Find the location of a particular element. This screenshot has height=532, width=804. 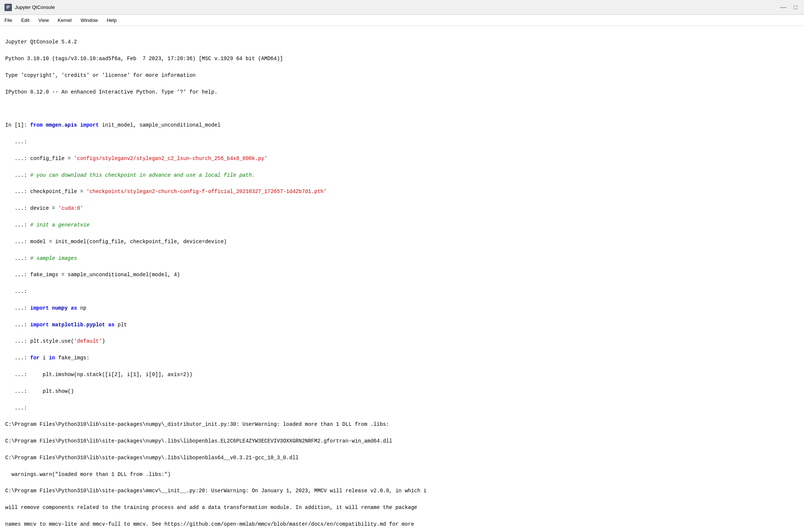

startup-line-3: Type 'copyright', 'credits' or 'license'… is located at coordinates (402, 75).